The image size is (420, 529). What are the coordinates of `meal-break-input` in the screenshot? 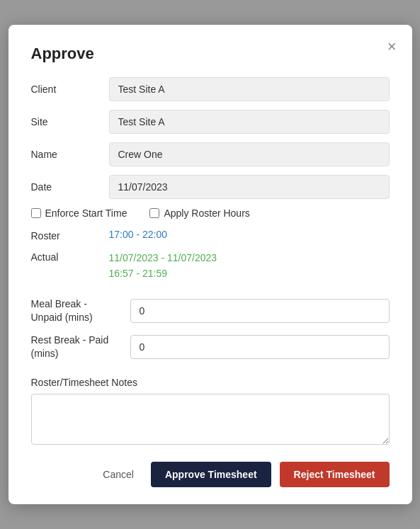 It's located at (260, 311).